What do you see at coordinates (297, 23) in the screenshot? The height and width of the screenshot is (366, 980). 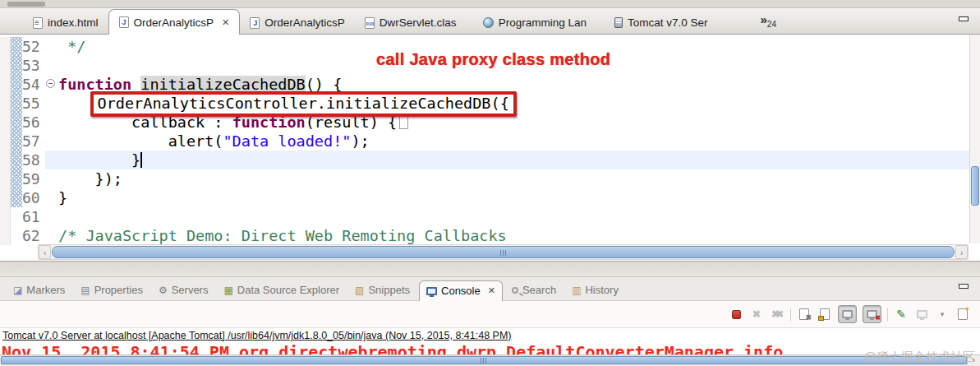 I see `tab-orderanalytics-2: OrderAnalyticsP` at bounding box center [297, 23].